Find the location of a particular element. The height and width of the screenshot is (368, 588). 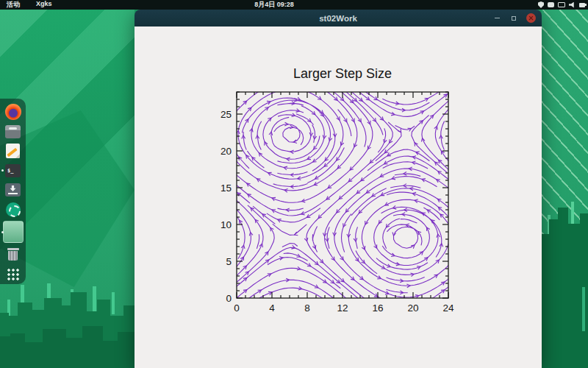

minimize-icon is located at coordinates (497, 18).